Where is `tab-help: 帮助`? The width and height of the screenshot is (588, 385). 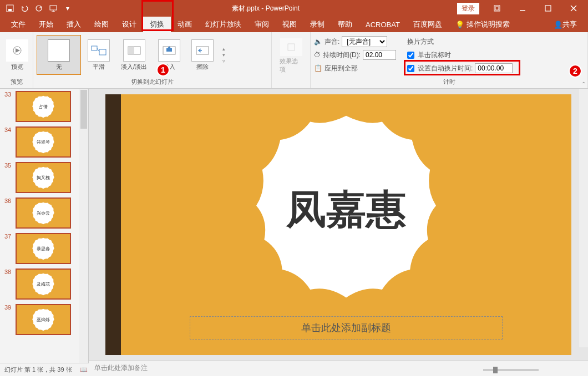 tab-help: 帮助 is located at coordinates (345, 24).